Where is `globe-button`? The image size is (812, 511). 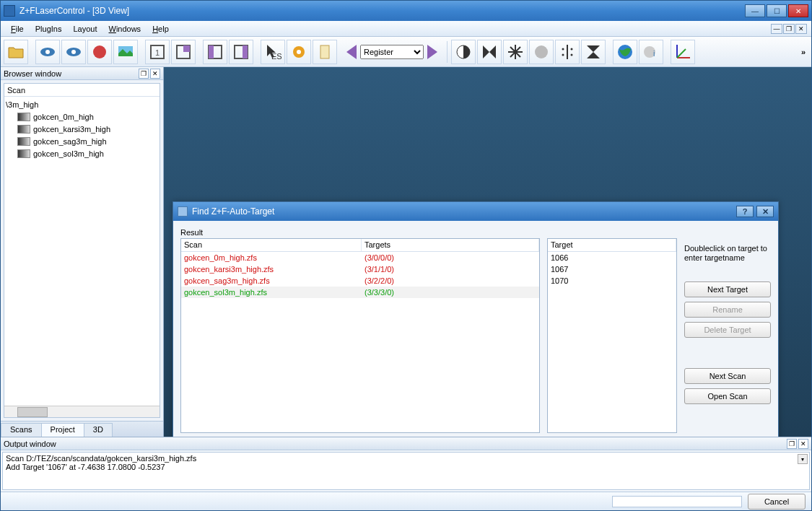 globe-button is located at coordinates (625, 52).